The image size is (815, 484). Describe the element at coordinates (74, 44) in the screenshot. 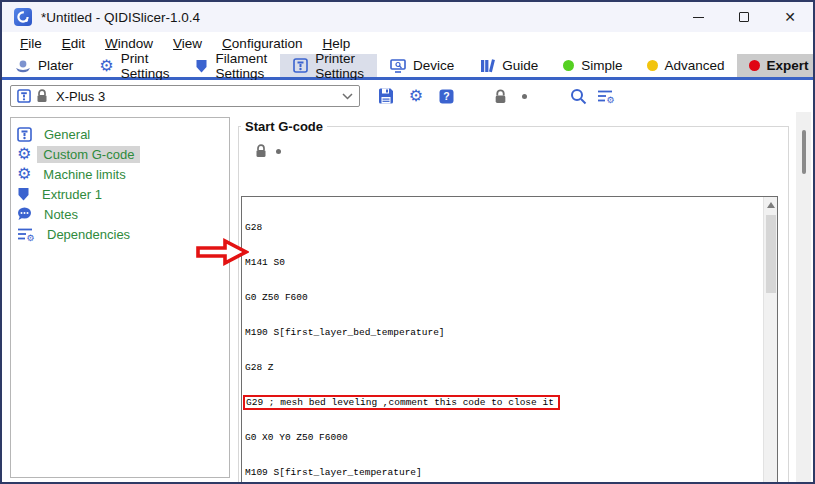

I see `menu-edit: Edit` at that location.